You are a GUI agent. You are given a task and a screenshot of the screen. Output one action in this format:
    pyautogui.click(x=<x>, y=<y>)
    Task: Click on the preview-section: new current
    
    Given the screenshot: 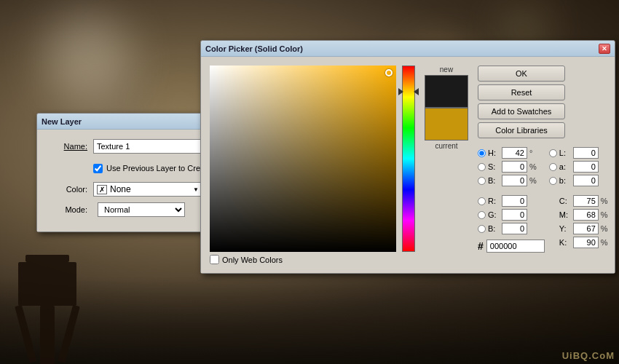 What is the action you would take?
    pyautogui.click(x=446, y=165)
    